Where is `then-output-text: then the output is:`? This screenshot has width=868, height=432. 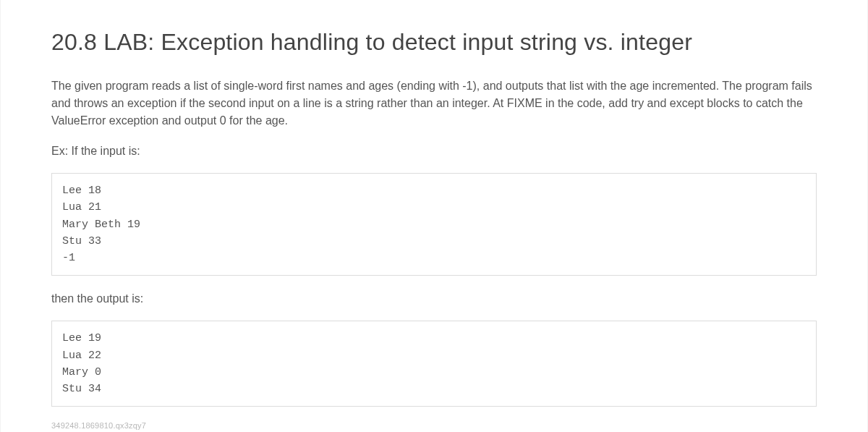
then-output-text: then the output is: is located at coordinates (434, 299).